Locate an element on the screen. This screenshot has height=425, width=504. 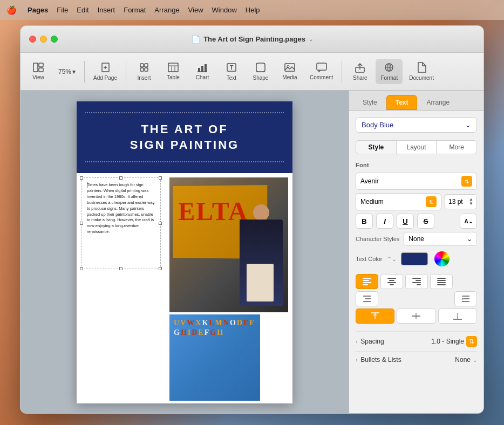
handle-bottom-center is located at coordinates (121, 269).